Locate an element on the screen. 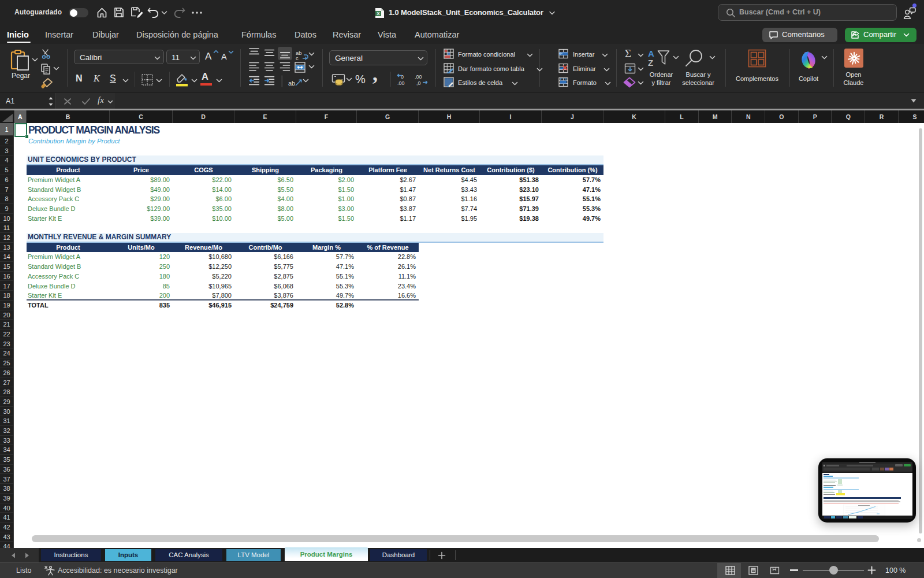  svg-text: c is located at coordinates (297, 58).